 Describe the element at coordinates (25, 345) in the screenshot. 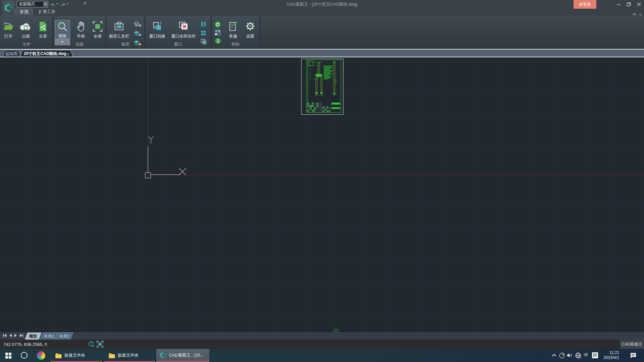

I see `coordinates-display: 742.0775, 636.2565, 0` at that location.